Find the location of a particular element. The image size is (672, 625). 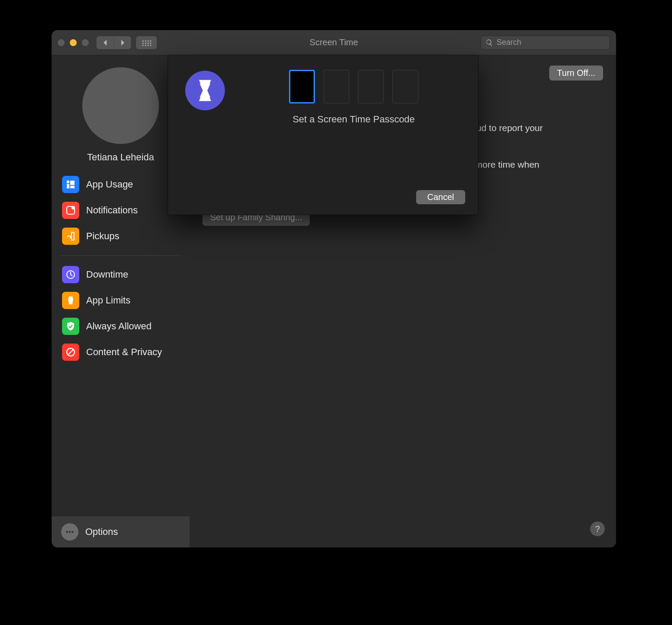

sidebar-item-label: Downtime is located at coordinates (107, 275).